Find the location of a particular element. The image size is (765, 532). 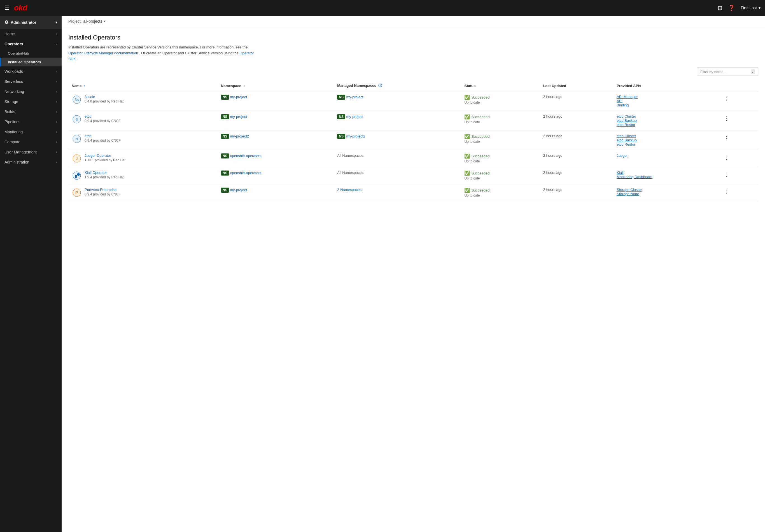

api-link: API Manager is located at coordinates (666, 97).